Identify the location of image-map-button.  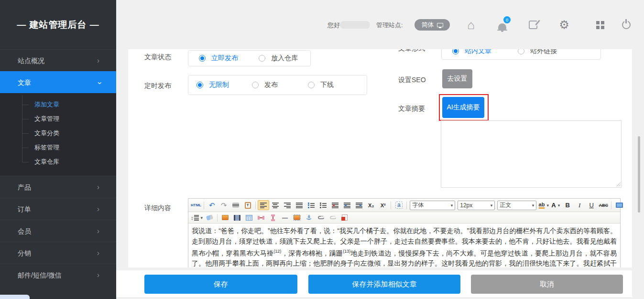
(297, 218).